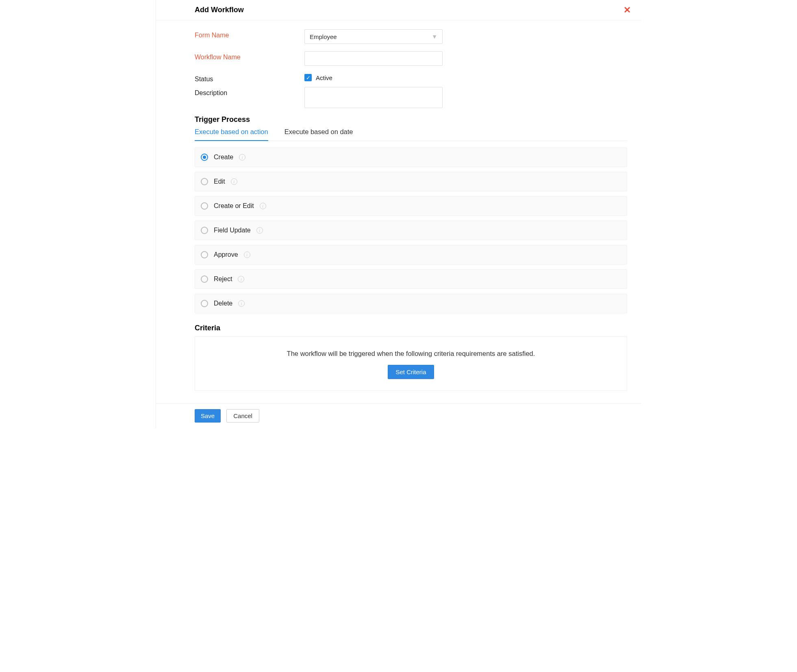 Image resolution: width=797 pixels, height=672 pixels. I want to click on radio-label-edit: Edit, so click(219, 182).